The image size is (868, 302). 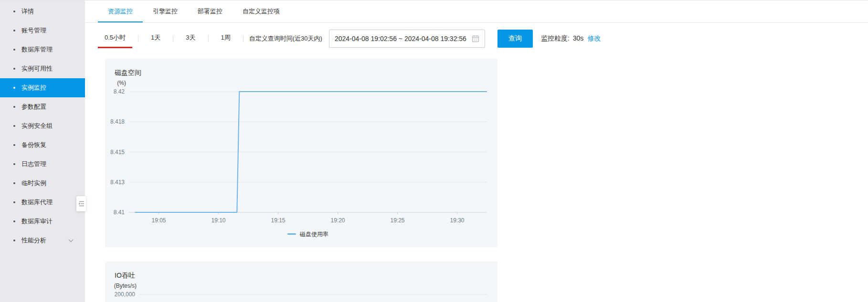 I want to click on legend-item-磁盘使用率: 磁盘使用率, so click(x=308, y=234).